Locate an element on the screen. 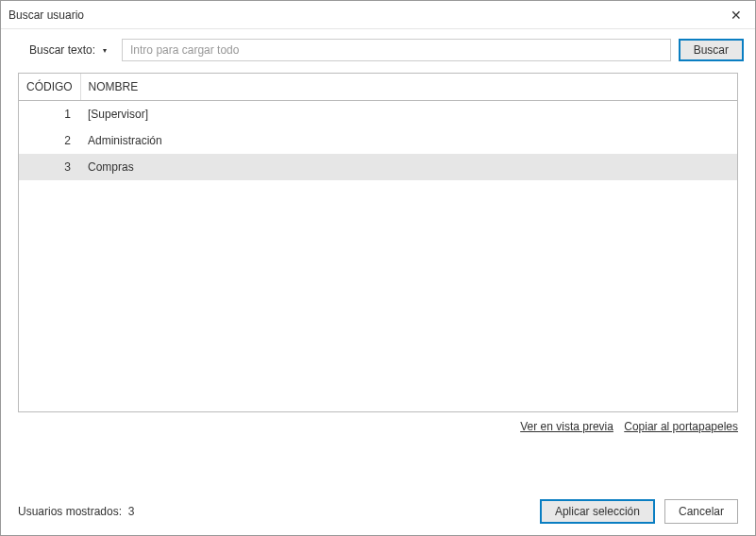 The width and height of the screenshot is (756, 536). col-header-name: NOMBRE is located at coordinates (409, 87).